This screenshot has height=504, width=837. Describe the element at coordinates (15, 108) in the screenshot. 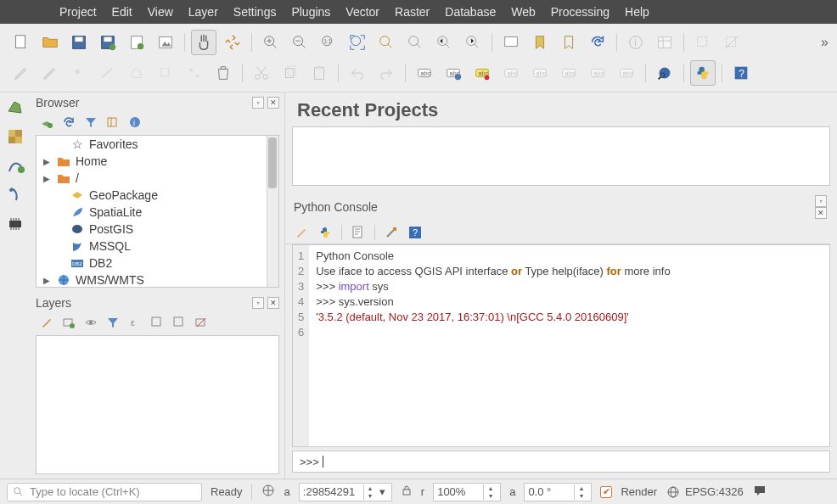

I see `vector-layer-icon` at that location.